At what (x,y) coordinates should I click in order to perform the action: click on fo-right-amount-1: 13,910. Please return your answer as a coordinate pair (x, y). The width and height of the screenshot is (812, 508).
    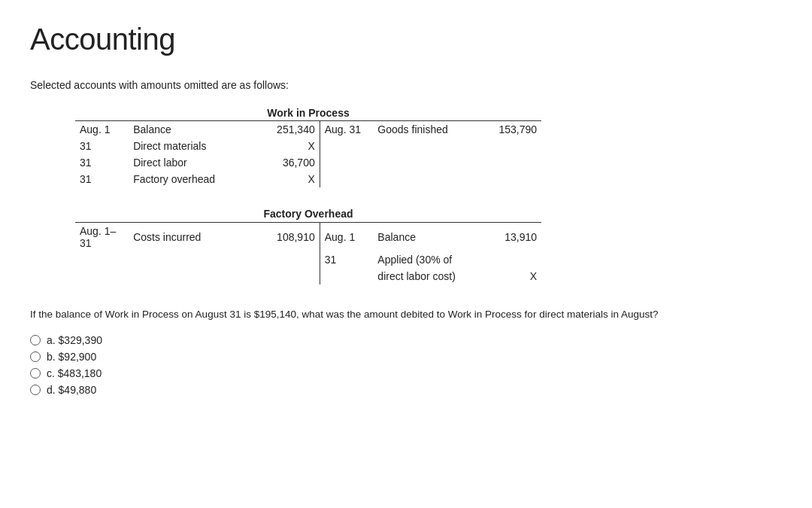
    Looking at the image, I should click on (507, 238).